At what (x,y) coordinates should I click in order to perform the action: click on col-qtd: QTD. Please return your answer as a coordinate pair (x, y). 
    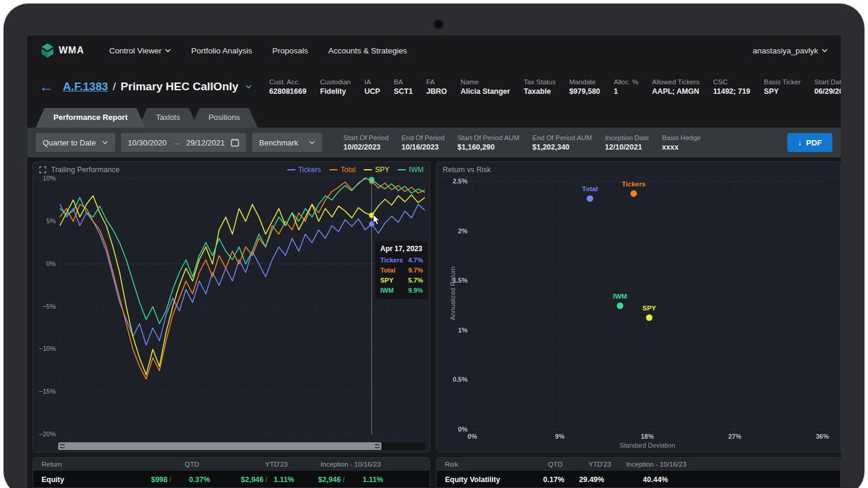
    Looking at the image, I should click on (192, 464).